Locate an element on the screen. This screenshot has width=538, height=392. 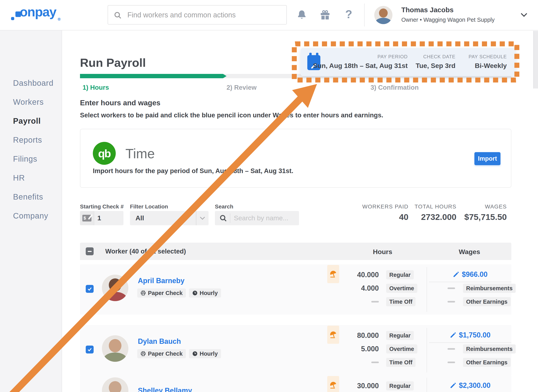
top-header: onpay ® ? Thomas Jacobs Owner • Wagging … is located at coordinates (269, 15).